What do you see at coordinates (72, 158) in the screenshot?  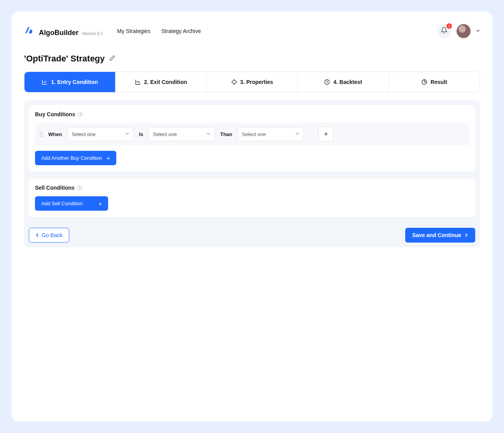 I see `button-label: Add Another Buy Condition` at bounding box center [72, 158].